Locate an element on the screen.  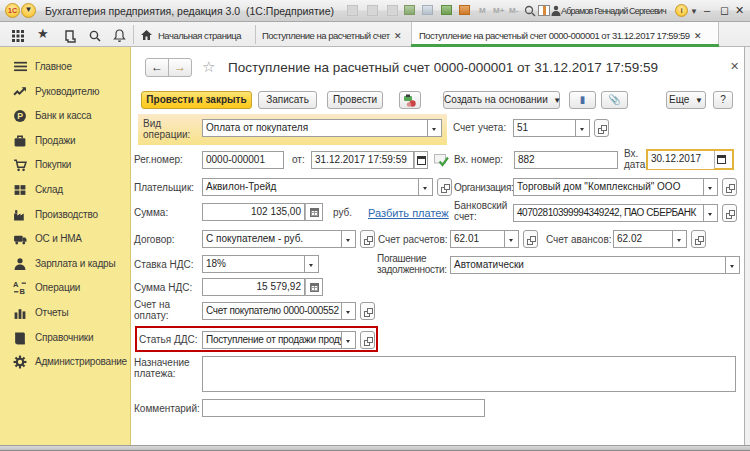
svg-text: P is located at coordinates (20, 116).